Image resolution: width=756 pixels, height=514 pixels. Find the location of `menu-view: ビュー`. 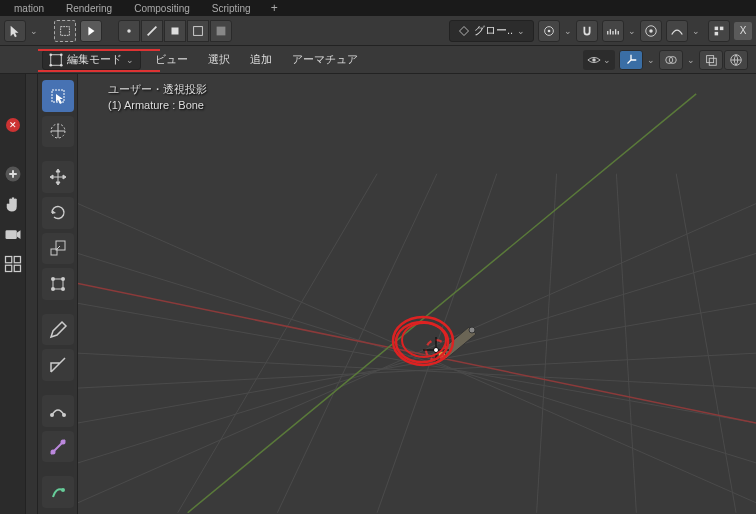

menu-view: ビュー is located at coordinates (172, 60).